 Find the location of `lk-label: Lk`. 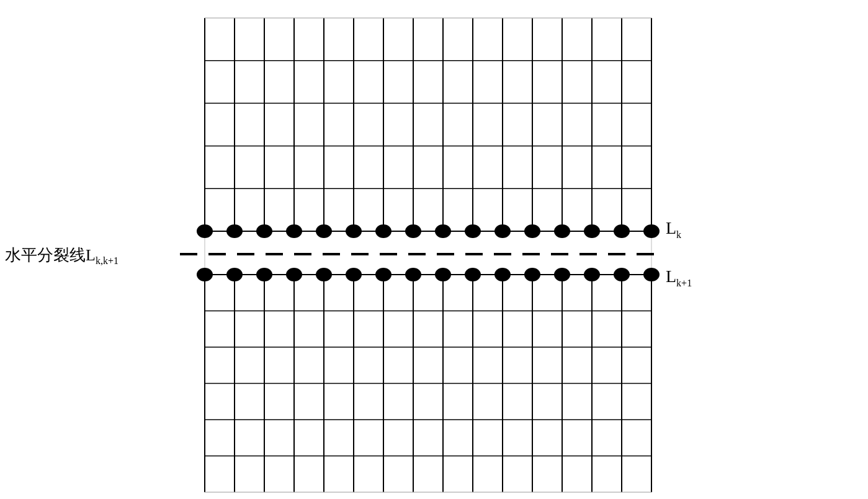

lk-label: Lk is located at coordinates (674, 229).